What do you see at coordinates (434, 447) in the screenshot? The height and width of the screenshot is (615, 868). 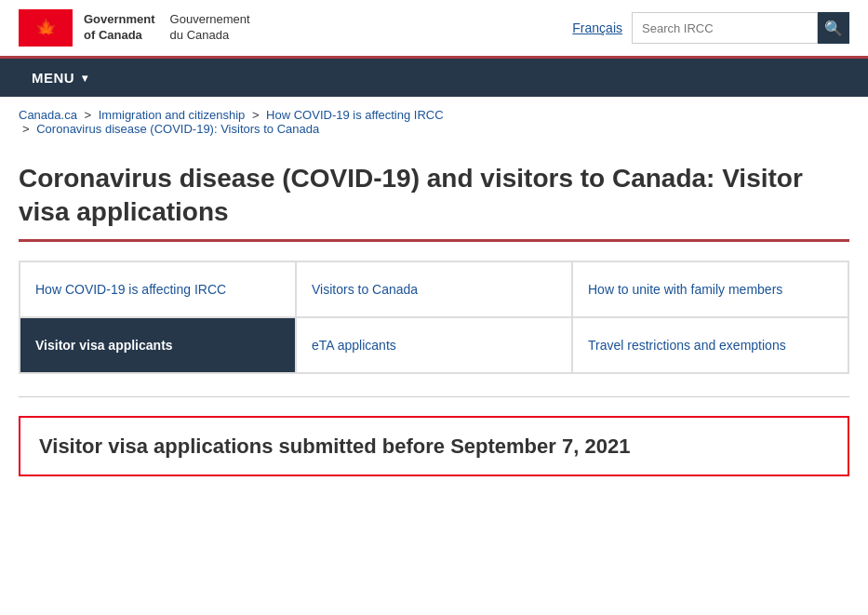 I see `red-box-title: Visitor visa applications submitted befo…` at bounding box center [434, 447].